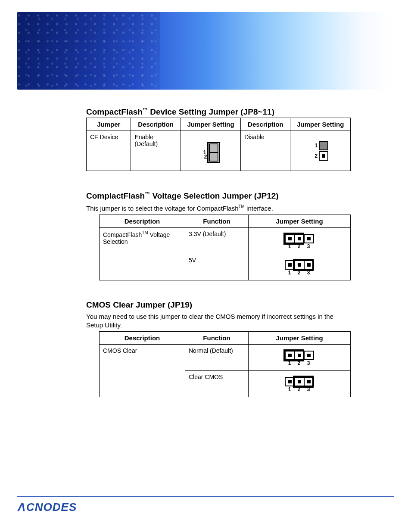  I want to click on table-cf-voltage: Description Function Jumper Setting Comp…, so click(225, 247).